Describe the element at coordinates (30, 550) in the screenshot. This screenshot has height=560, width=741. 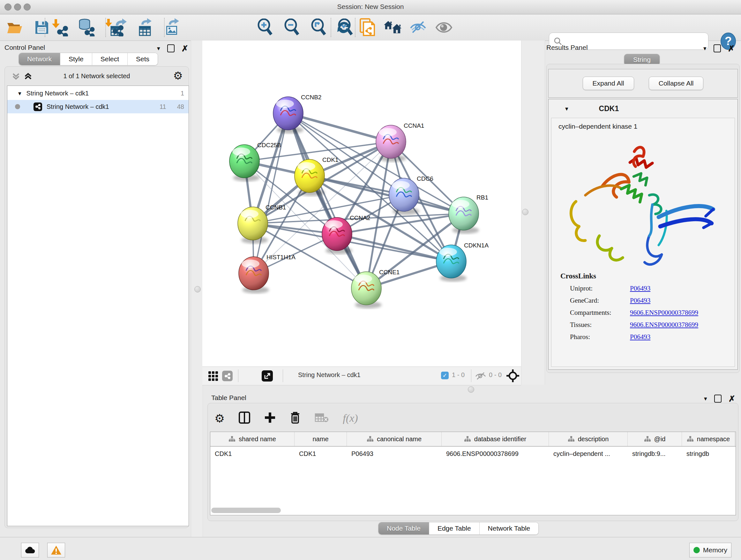
I see `cloud-button` at that location.